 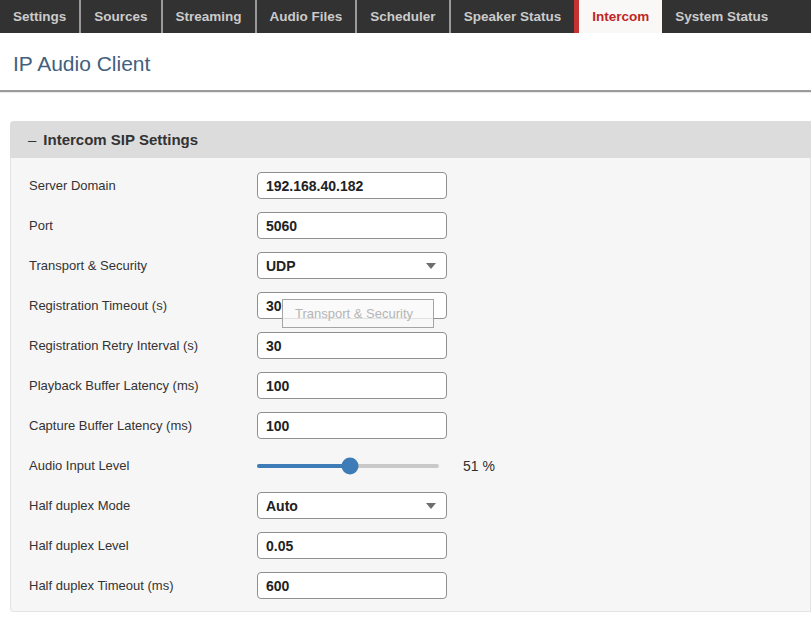 I want to click on field-row-playback-buffer-latency-ms: Playback Buffer Latency (ms), so click(x=420, y=386).